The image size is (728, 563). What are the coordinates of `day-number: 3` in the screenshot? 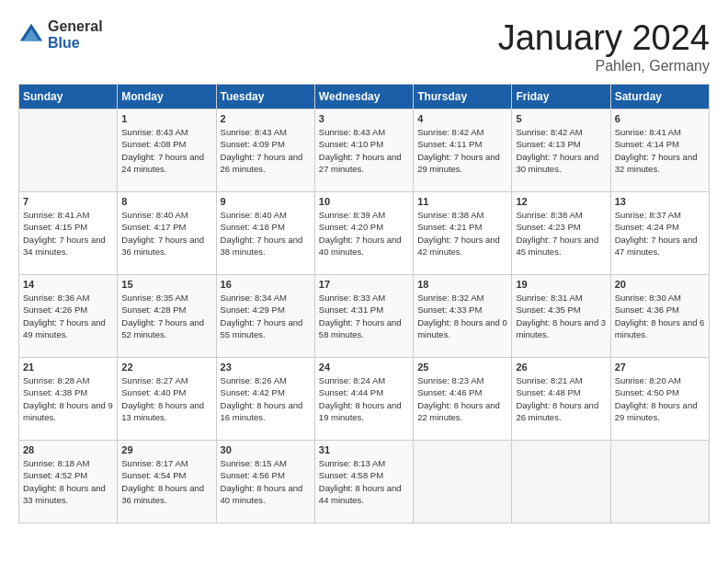 It's located at (364, 119).